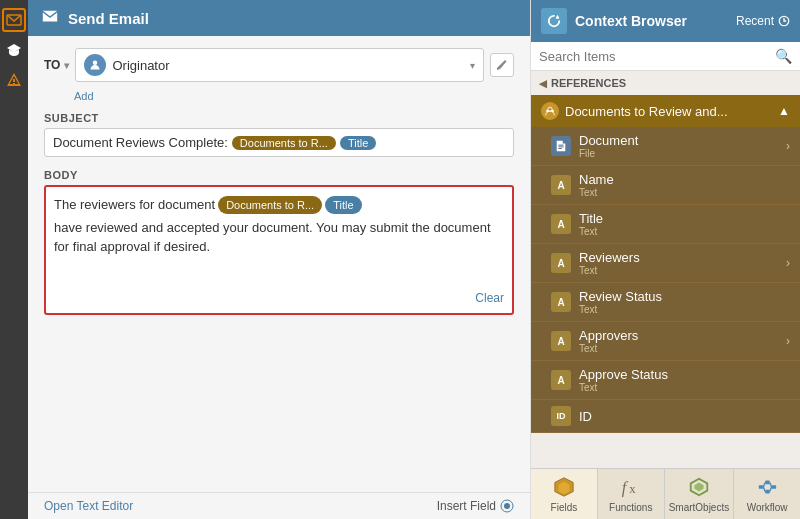  I want to click on body-token-1: Documents to R..., so click(270, 206).